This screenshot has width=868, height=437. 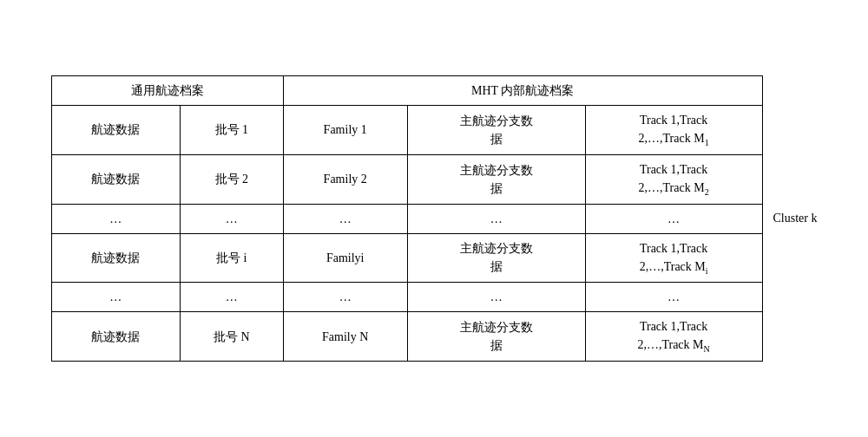 What do you see at coordinates (231, 258) in the screenshot?
I see `cell-batch-i: 批号 i` at bounding box center [231, 258].